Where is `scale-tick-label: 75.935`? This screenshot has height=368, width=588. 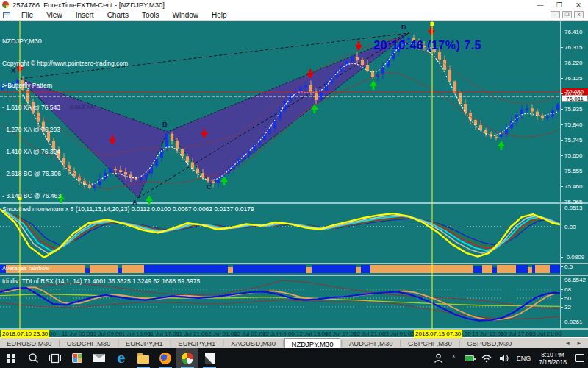 scale-tick-label: 75.935 is located at coordinates (573, 109).